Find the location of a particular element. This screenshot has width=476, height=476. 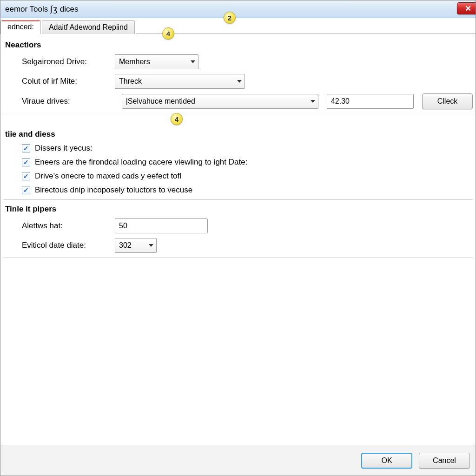

select-colut: Threck is located at coordinates (180, 81).